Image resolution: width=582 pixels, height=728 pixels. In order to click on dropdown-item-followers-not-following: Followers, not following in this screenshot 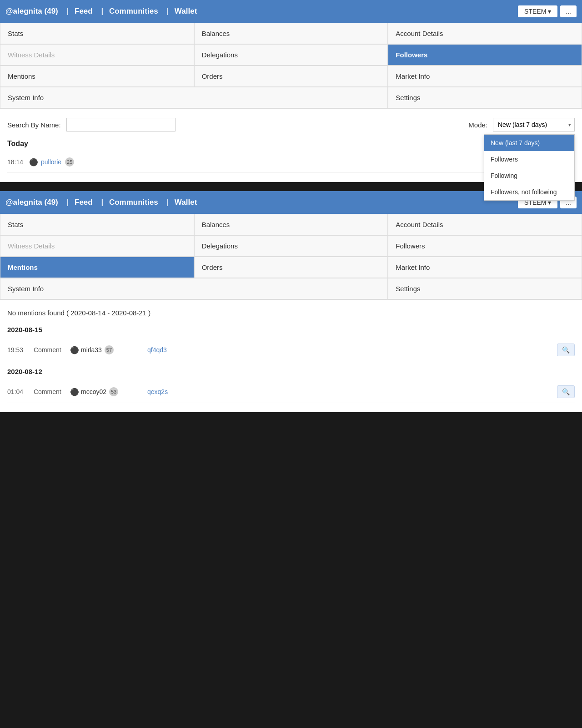, I will do `click(529, 192)`.